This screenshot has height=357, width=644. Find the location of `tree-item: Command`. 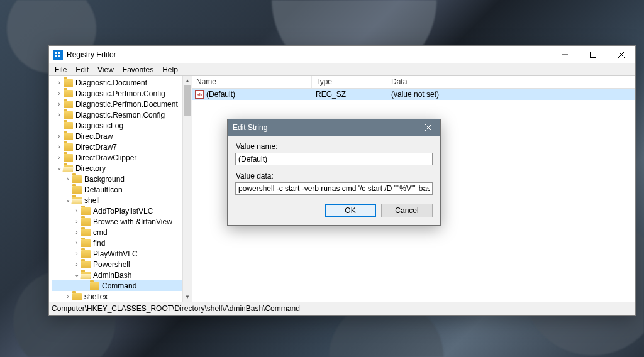

tree-item: Command is located at coordinates (117, 285).